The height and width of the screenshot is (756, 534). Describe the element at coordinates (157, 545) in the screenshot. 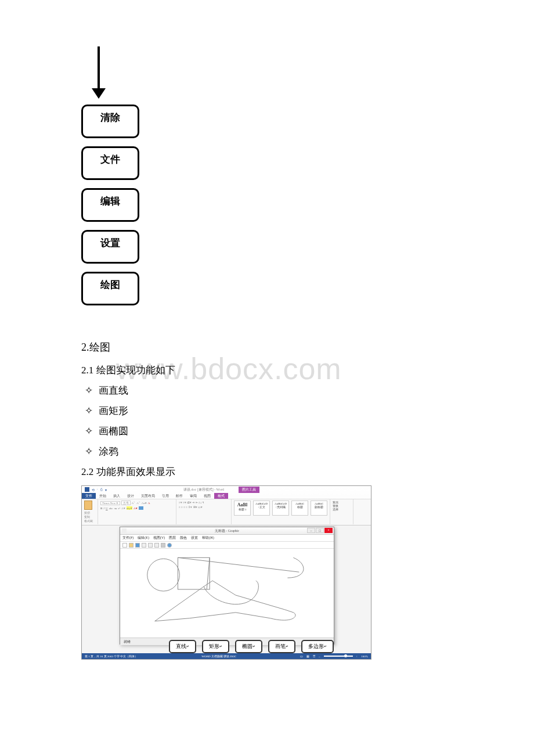

I see `tb-paste-icon` at that location.